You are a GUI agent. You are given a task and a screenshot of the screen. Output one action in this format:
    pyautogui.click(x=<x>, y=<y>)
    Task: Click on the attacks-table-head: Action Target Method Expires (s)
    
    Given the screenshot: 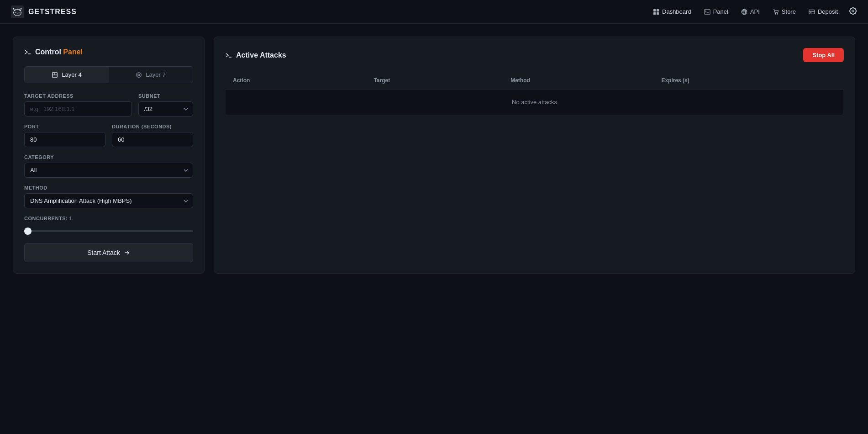 What is the action you would take?
    pyautogui.click(x=535, y=80)
    